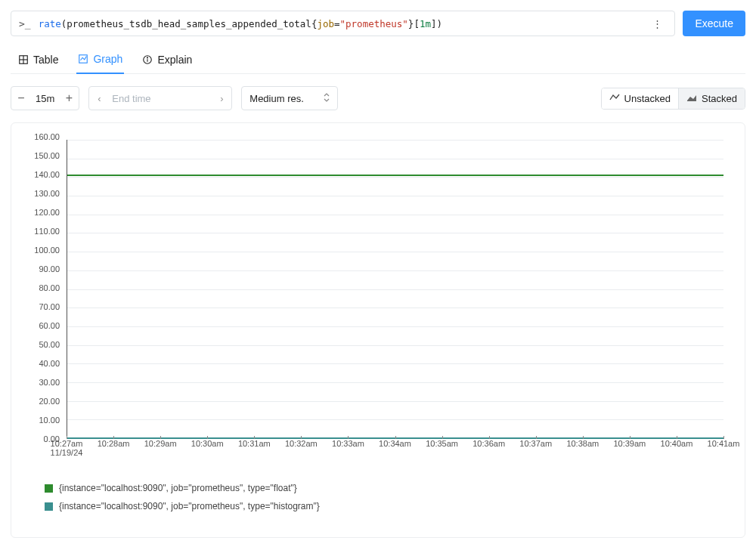 The image size is (756, 547). Describe the element at coordinates (647, 98) in the screenshot. I see `unstacked-label: Unstacked` at that location.